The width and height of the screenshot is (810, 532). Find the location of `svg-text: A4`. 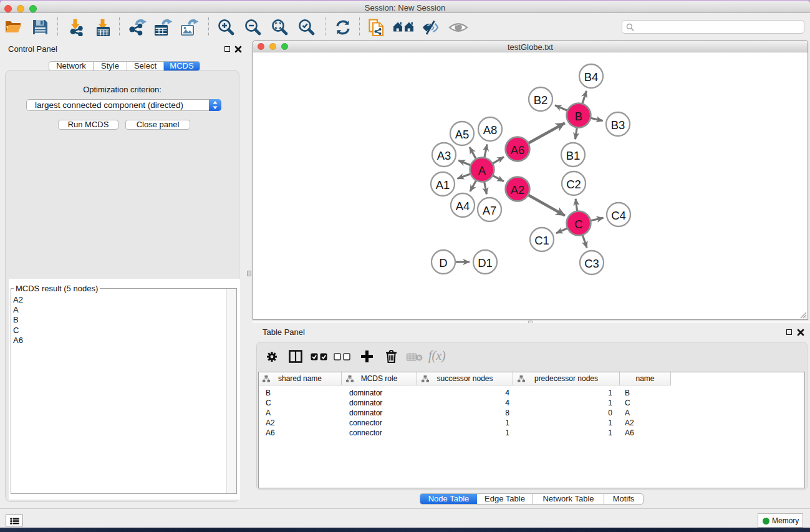

svg-text: A4 is located at coordinates (463, 206).